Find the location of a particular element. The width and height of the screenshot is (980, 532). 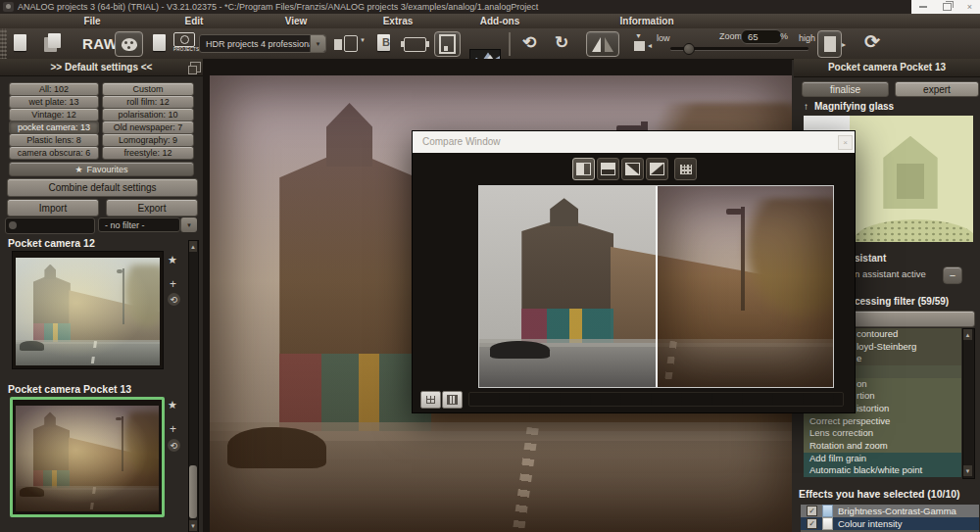

zoom-step-left-icon: ◂ is located at coordinates (650, 46).